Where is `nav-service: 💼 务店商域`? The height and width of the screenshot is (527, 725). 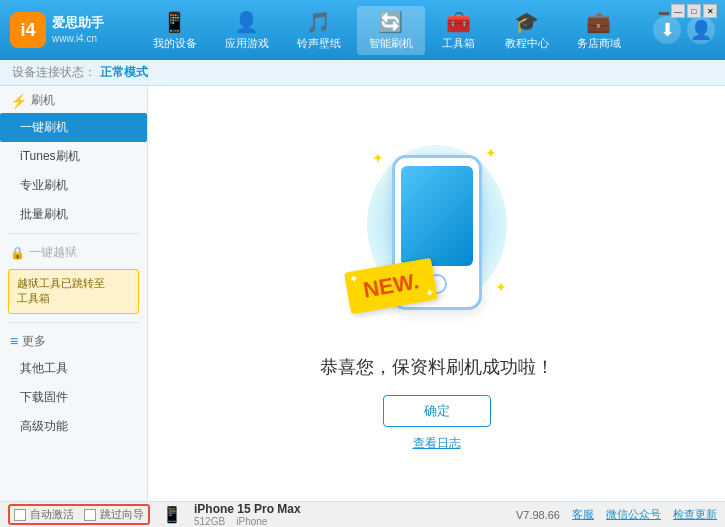 nav-service: 💼 务店商域 is located at coordinates (599, 30).